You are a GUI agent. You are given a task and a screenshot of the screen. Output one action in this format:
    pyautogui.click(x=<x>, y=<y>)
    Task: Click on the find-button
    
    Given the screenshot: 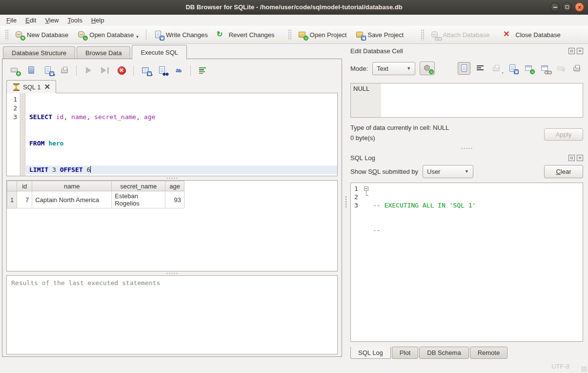 What is the action you would take?
    pyautogui.click(x=162, y=70)
    